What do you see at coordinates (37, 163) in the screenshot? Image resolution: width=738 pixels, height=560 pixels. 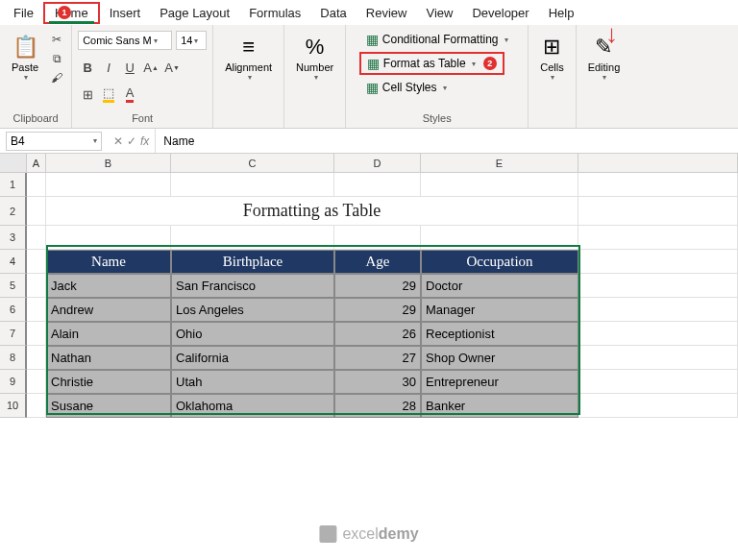 I see `col-header-a: A` at bounding box center [37, 163].